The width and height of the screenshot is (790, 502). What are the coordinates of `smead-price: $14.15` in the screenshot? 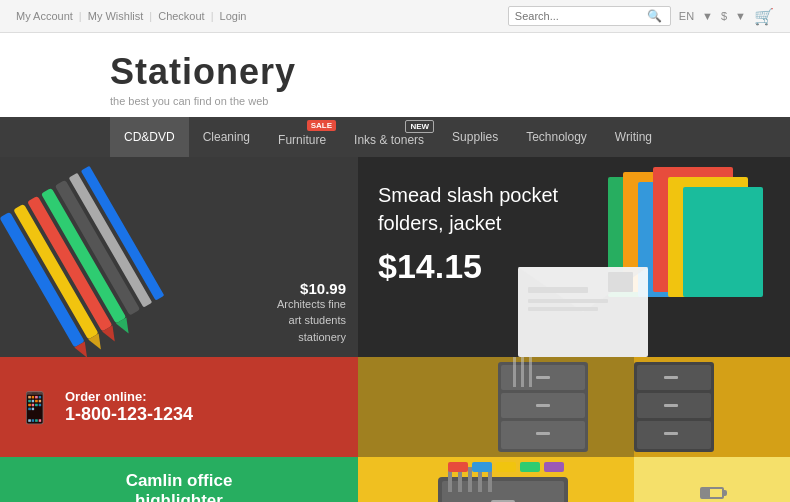 It's located at (430, 266).